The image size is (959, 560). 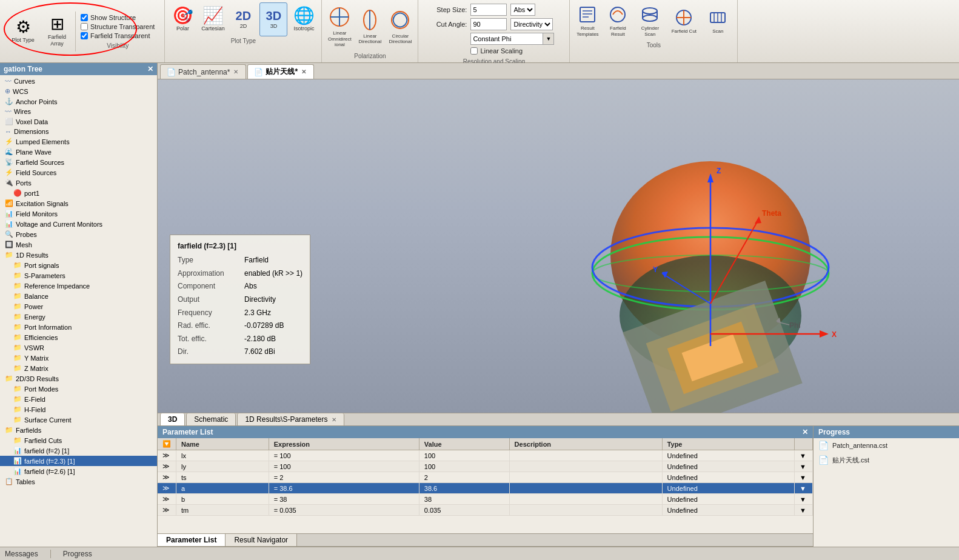 I want to click on tree-item: 📁1D Results, so click(x=79, y=255).